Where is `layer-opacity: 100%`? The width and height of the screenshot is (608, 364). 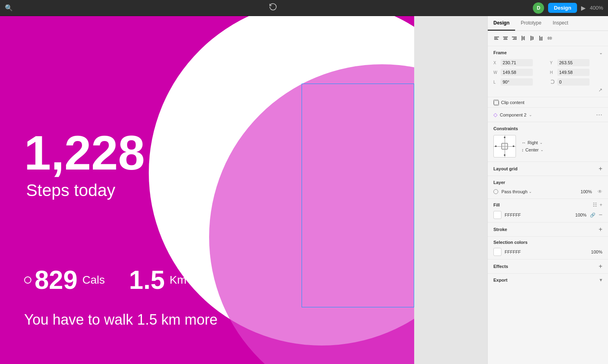
layer-opacity: 100% is located at coordinates (586, 192).